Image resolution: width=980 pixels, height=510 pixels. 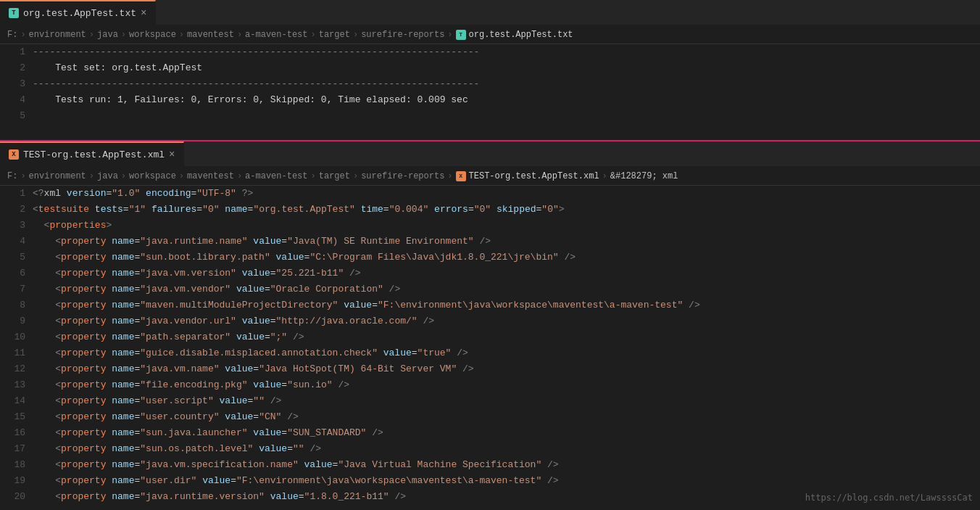 What do you see at coordinates (58, 176) in the screenshot?
I see `bc2-environment: environment` at bounding box center [58, 176].